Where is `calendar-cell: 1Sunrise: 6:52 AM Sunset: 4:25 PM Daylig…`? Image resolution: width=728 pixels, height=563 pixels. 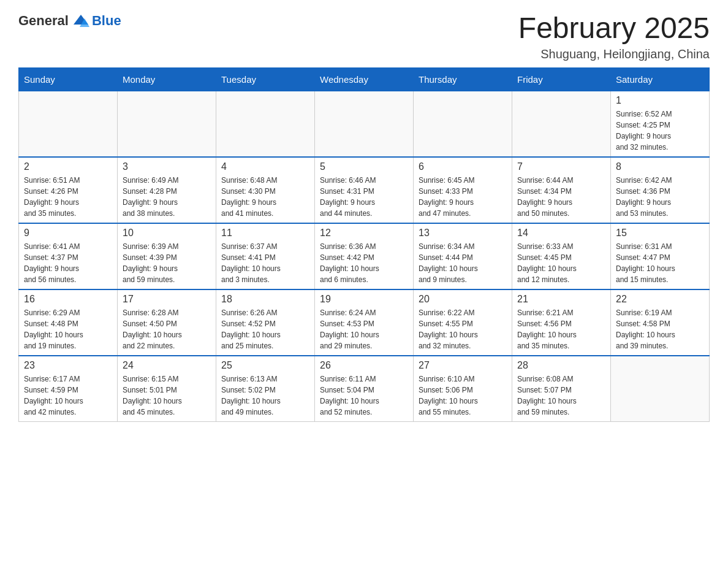 calendar-cell: 1Sunrise: 6:52 AM Sunset: 4:25 PM Daylig… is located at coordinates (661, 124).